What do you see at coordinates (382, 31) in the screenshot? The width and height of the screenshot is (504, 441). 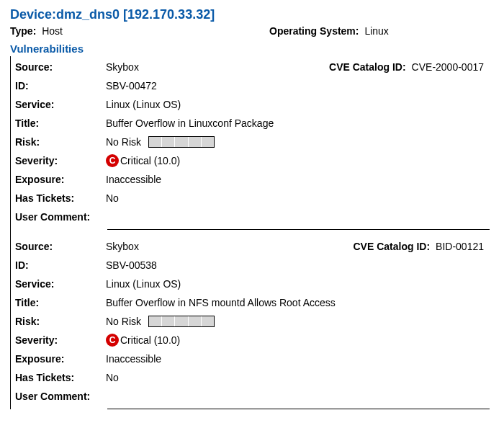 I see `device-os: Operating System: Linux` at bounding box center [382, 31].